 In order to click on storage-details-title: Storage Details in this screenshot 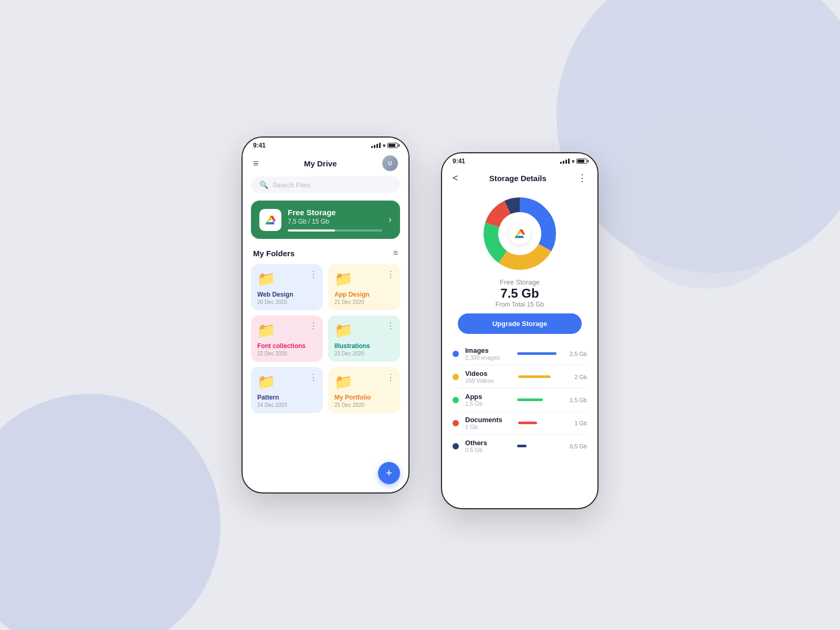, I will do `click(518, 178)`.